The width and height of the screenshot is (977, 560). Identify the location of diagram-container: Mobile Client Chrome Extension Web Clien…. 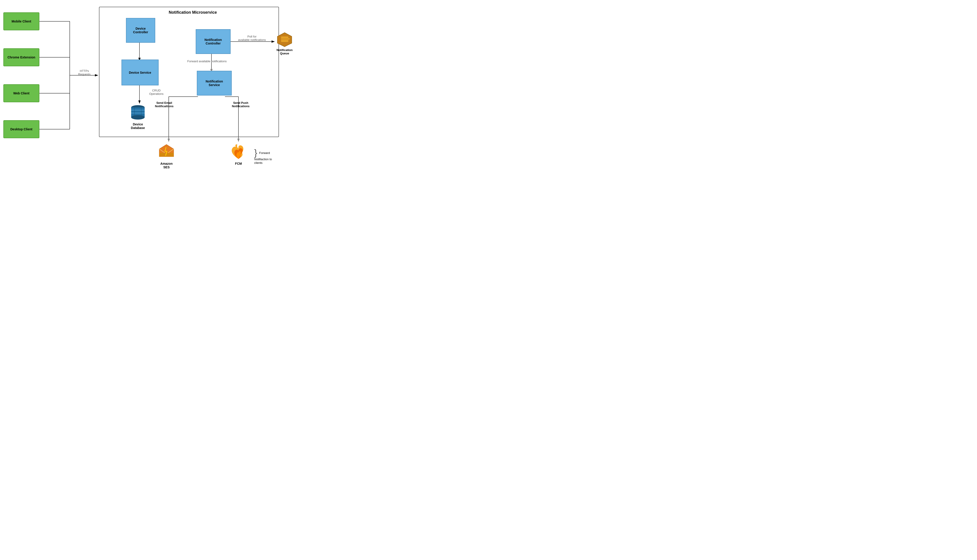
(157, 90).